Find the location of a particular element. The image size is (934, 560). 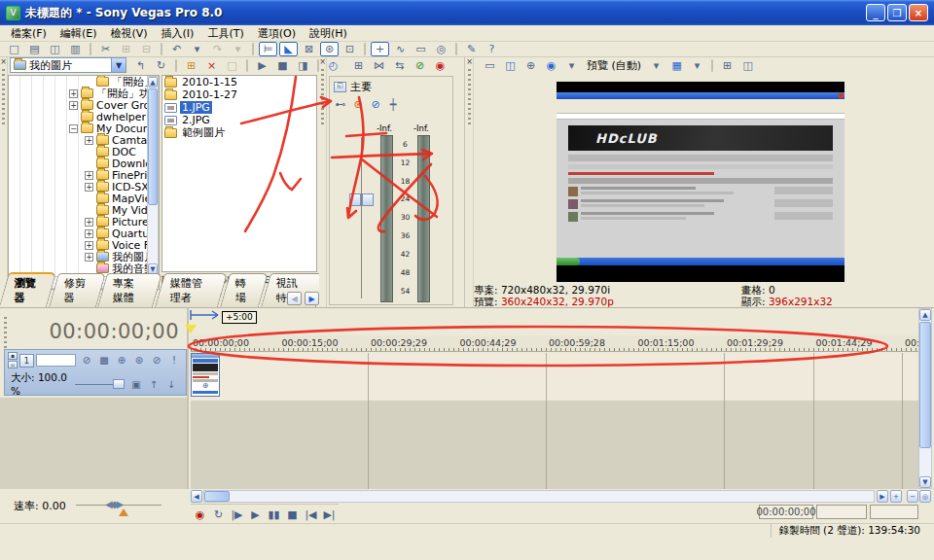

transport-button: |▶ is located at coordinates (237, 515).